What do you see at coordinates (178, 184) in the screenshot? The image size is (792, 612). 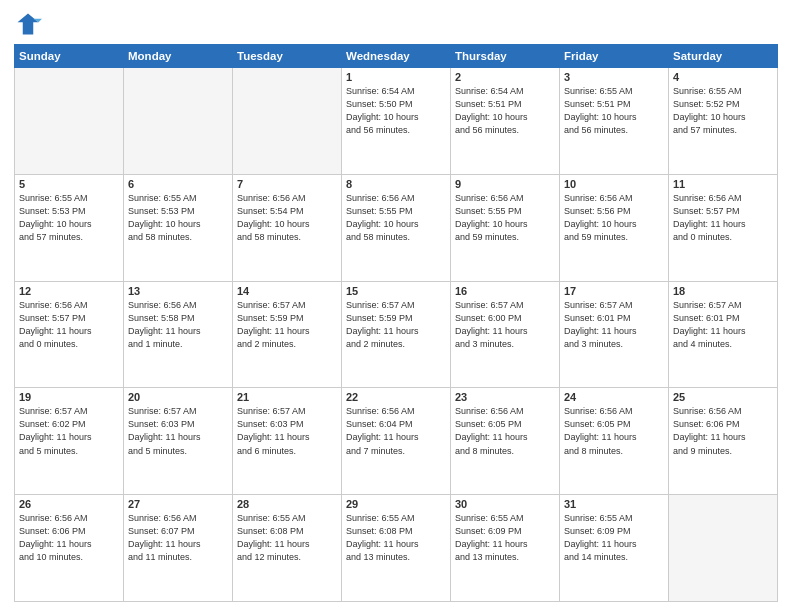 I see `day-number: 6` at bounding box center [178, 184].